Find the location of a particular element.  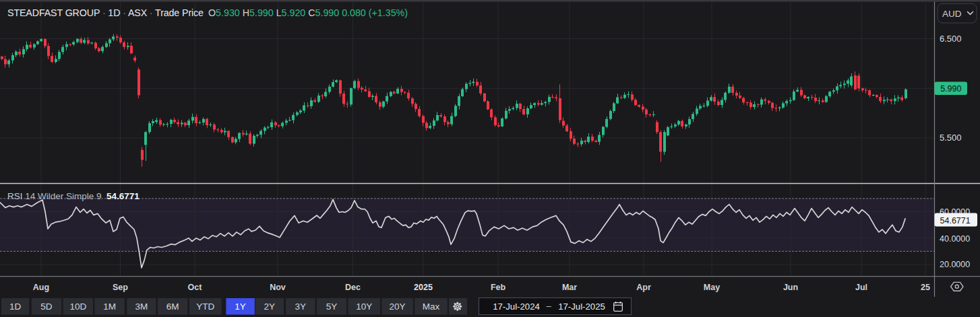

svg-text: Jun is located at coordinates (791, 287).